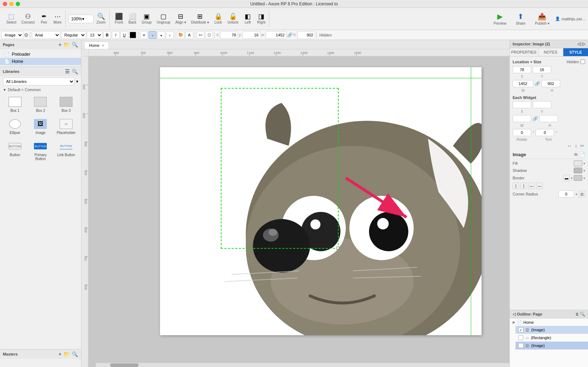  Describe the element at coordinates (147, 19) in the screenshot. I see `group-button: ▣ Group` at that location.